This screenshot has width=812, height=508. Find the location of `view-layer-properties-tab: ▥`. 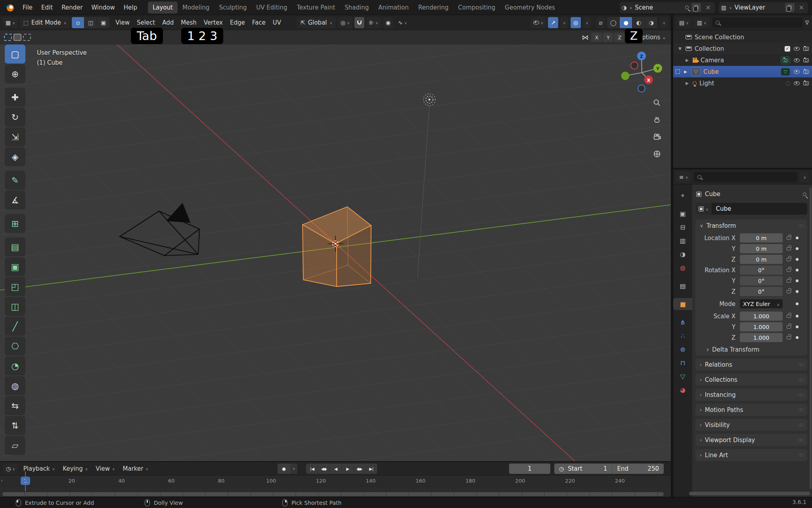

view-layer-properties-tab: ▥ is located at coordinates (683, 241).